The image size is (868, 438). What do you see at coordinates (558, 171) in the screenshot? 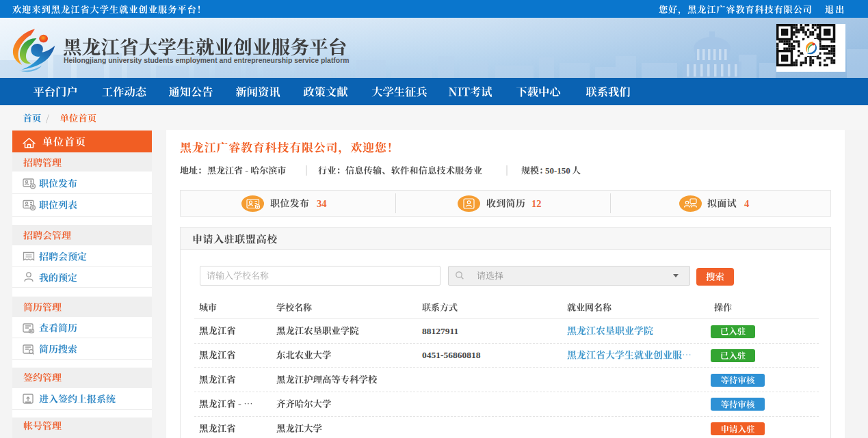
I see `svg-text: 50-150` at bounding box center [558, 171].